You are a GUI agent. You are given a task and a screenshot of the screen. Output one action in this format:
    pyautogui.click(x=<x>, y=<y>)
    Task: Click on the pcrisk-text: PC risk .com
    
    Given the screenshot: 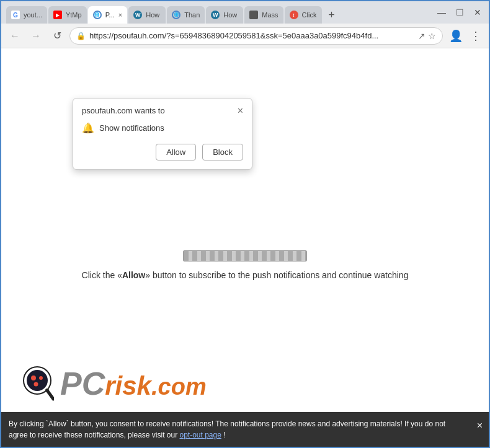 What is the action you would take?
    pyautogui.click(x=133, y=384)
    